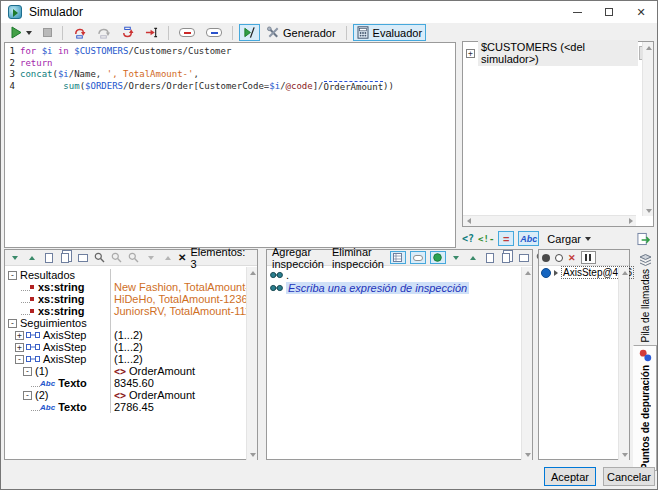 The width and height of the screenshot is (658, 490). I want to click on tree-row-axisstep: -AxisStep (1...2), so click(131, 359).